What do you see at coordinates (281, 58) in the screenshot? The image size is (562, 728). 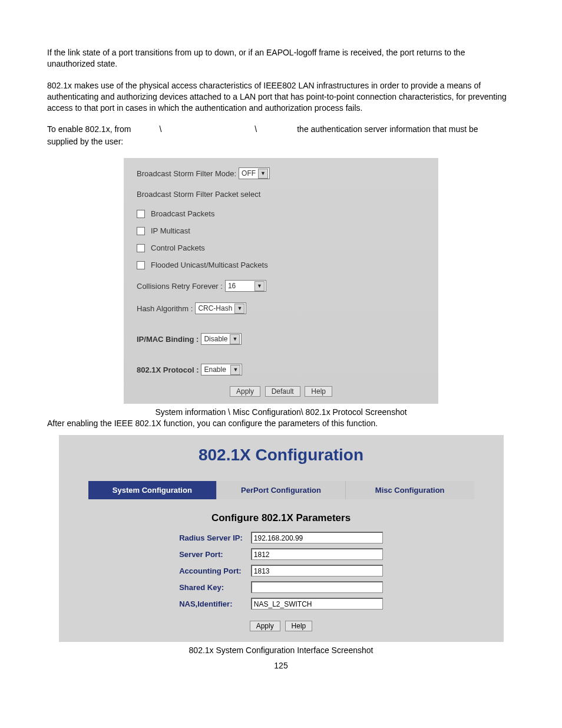 I see `paragraph-link-state: If the link state of a port transitions …` at bounding box center [281, 58].